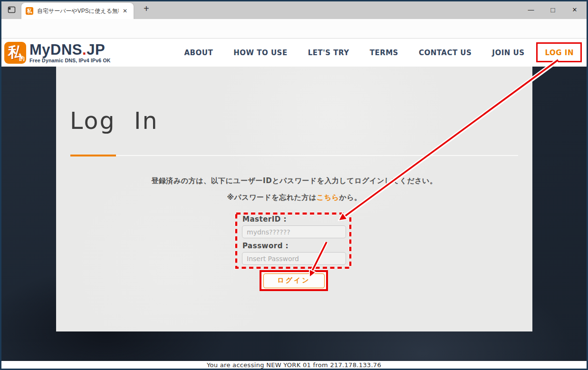  What do you see at coordinates (531, 10) in the screenshot?
I see `minimize-button: —` at bounding box center [531, 10].